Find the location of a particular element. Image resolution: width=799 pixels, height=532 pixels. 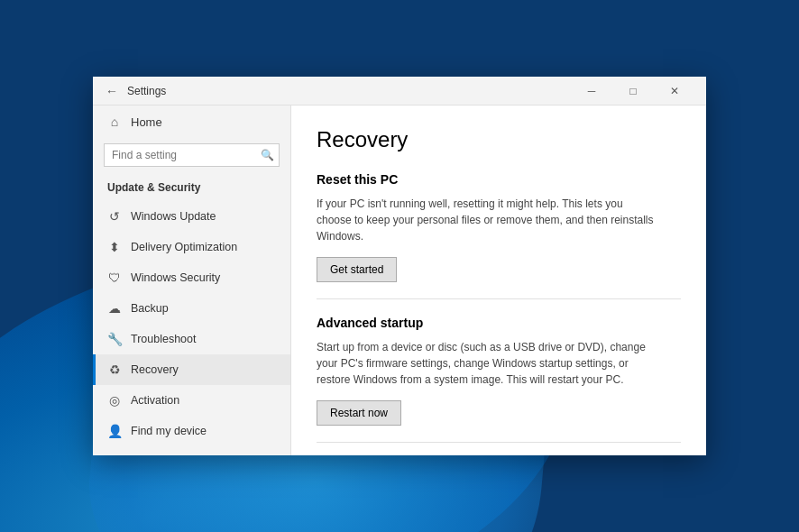

windows-update-icon: ↺ is located at coordinates (115, 216).